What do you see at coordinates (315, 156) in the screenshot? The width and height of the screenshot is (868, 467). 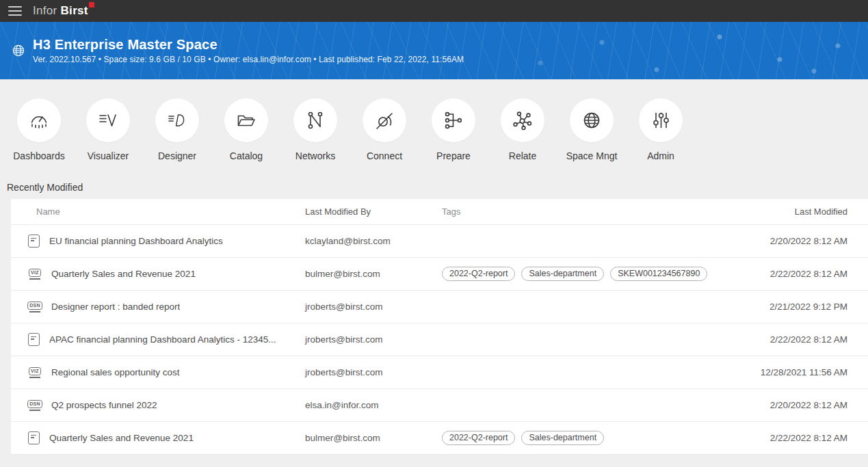 I see `module-label: Networks` at bounding box center [315, 156].